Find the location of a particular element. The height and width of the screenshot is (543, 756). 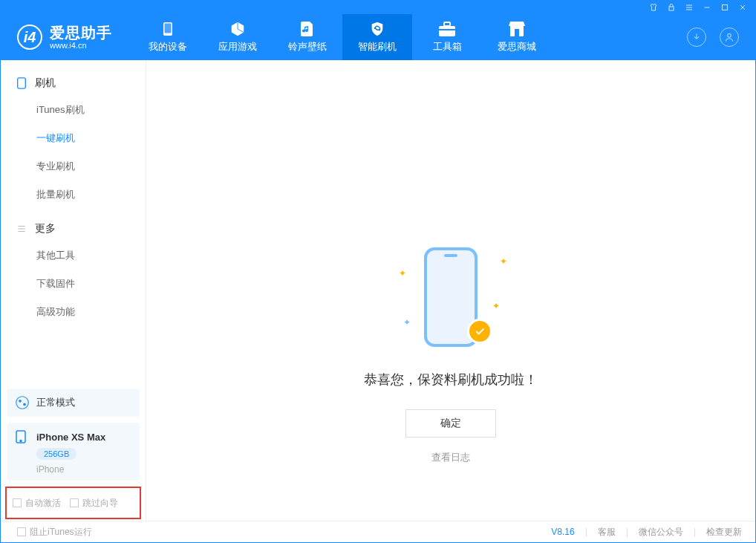

user-icon is located at coordinates (729, 37).